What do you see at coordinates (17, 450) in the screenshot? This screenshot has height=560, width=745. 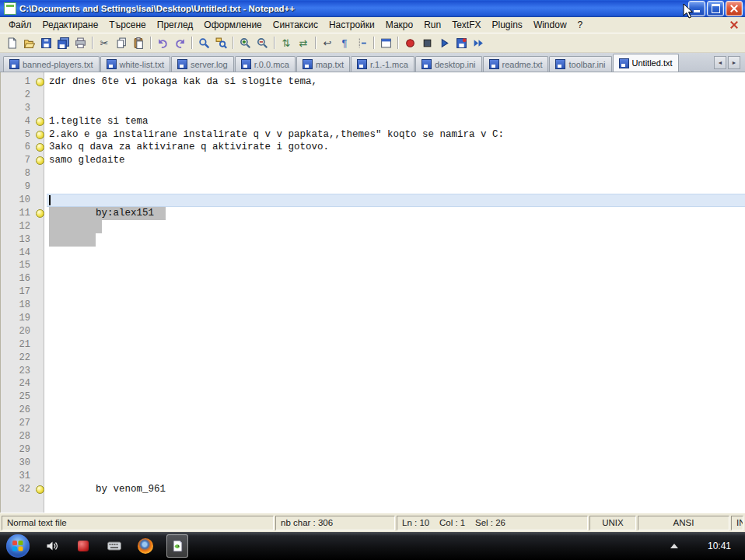 I see `line-number: 29` at bounding box center [17, 450].